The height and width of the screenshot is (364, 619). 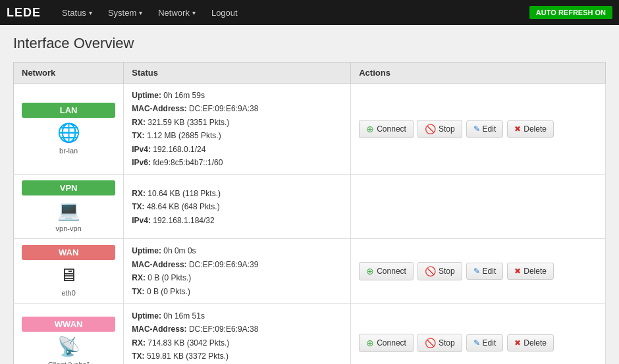 What do you see at coordinates (68, 73) in the screenshot?
I see `col-network: Network` at bounding box center [68, 73].